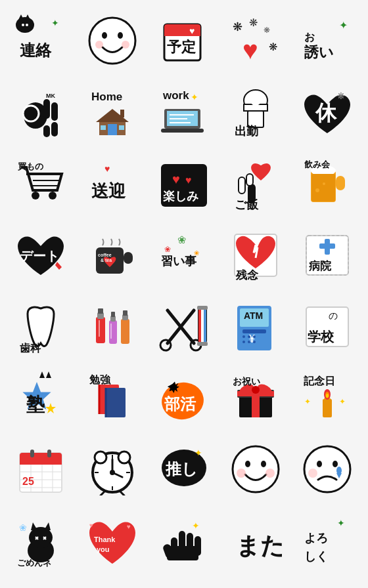  Describe the element at coordinates (51, 96) in the screenshot. I see `svg-text: MK` at that location.